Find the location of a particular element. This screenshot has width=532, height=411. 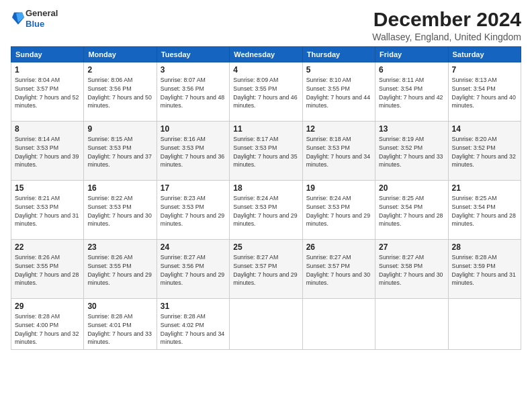

day-detail: Sunrise: 8:22 AM Sunset: 3:53 PM Dayligh… is located at coordinates (120, 211).